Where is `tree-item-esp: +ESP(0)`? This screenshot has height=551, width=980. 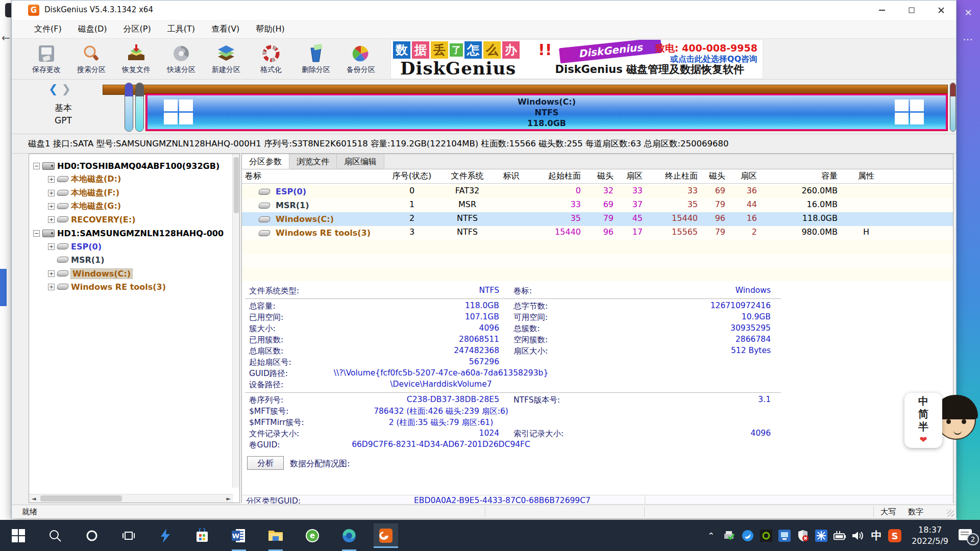 tree-item-esp: +ESP(0) is located at coordinates (75, 246).